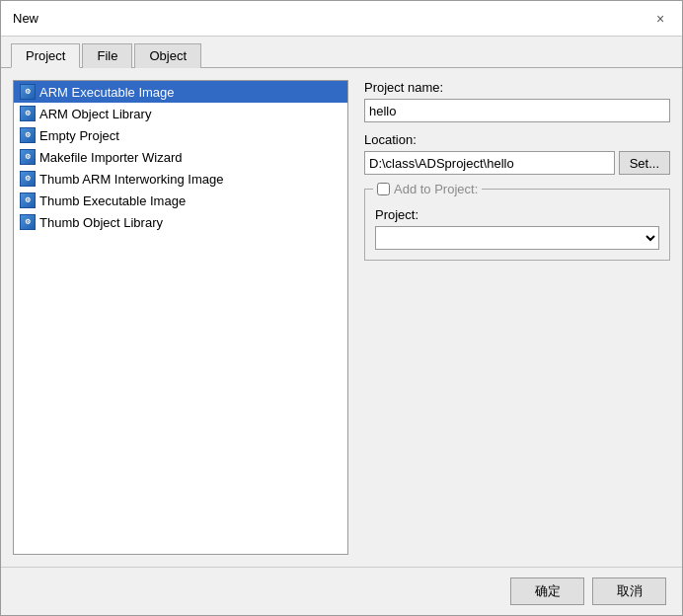 The height and width of the screenshot is (616, 683). What do you see at coordinates (436, 190) in the screenshot?
I see `add-to-project-label: Add to Project:` at bounding box center [436, 190].